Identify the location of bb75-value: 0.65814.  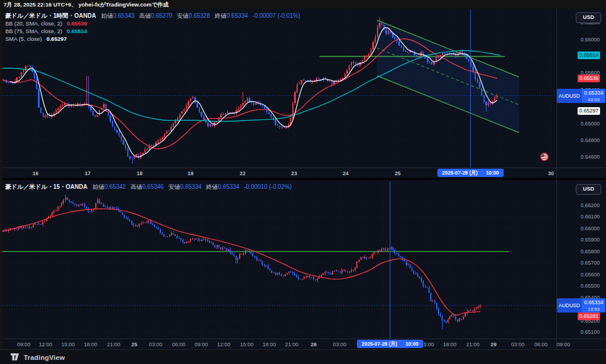
(77, 31).